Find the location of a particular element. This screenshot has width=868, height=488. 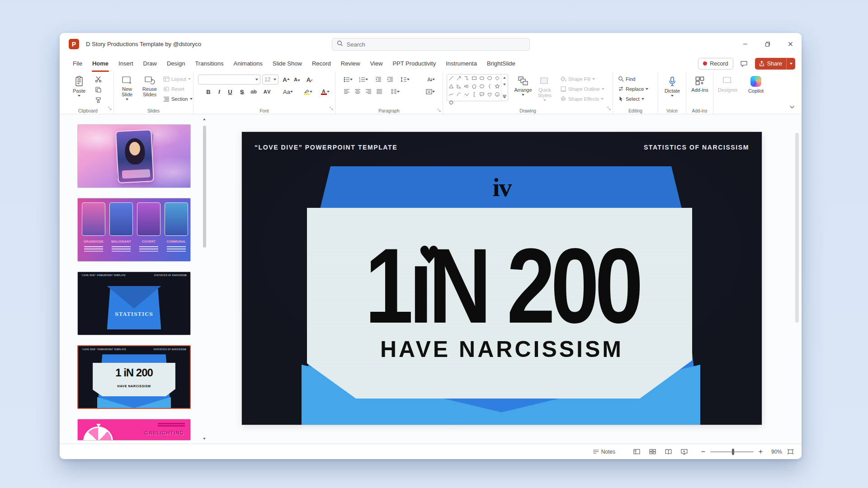

font-name-combobox is located at coordinates (229, 80).